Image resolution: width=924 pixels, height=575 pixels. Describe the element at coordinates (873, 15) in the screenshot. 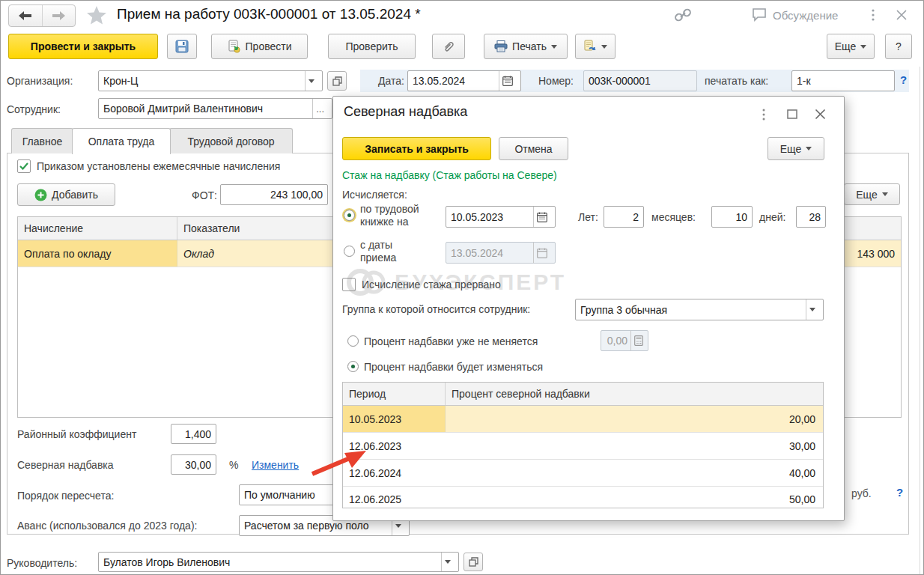

I see `window-menu-icon` at that location.